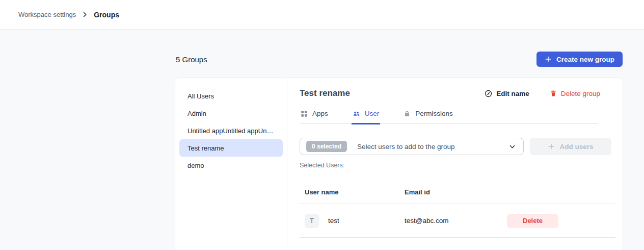 The width and height of the screenshot is (644, 250). What do you see at coordinates (357, 113) in the screenshot?
I see `users-icon` at bounding box center [357, 113].